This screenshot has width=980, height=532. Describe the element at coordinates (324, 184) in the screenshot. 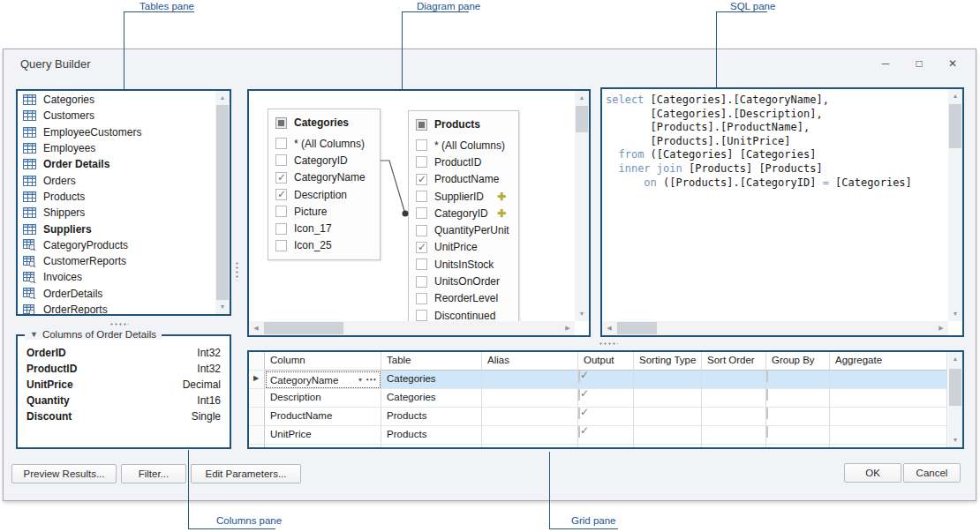

I see `diagram-table-categories: Categories* (All Columns)CategoryIDCateg…` at that location.